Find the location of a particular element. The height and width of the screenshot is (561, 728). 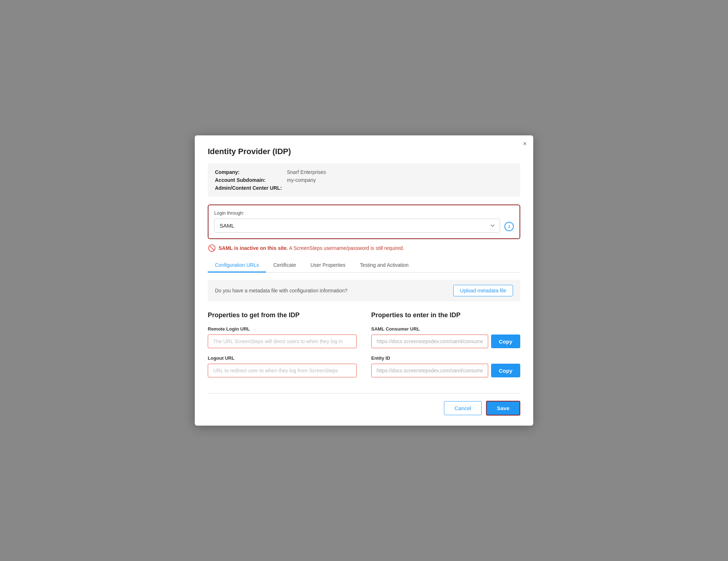

saml-consumer-url-field: SAML Consumer URL Copy is located at coordinates (446, 337).